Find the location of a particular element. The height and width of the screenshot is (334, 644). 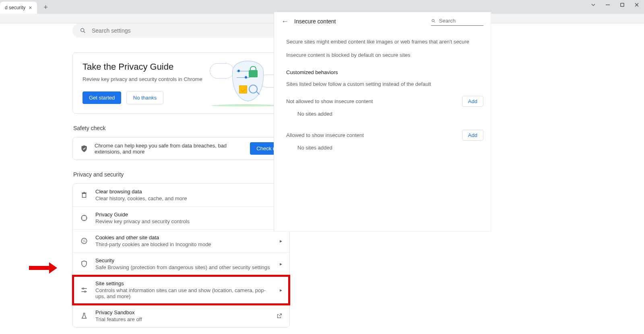

compass-icon is located at coordinates (84, 218).